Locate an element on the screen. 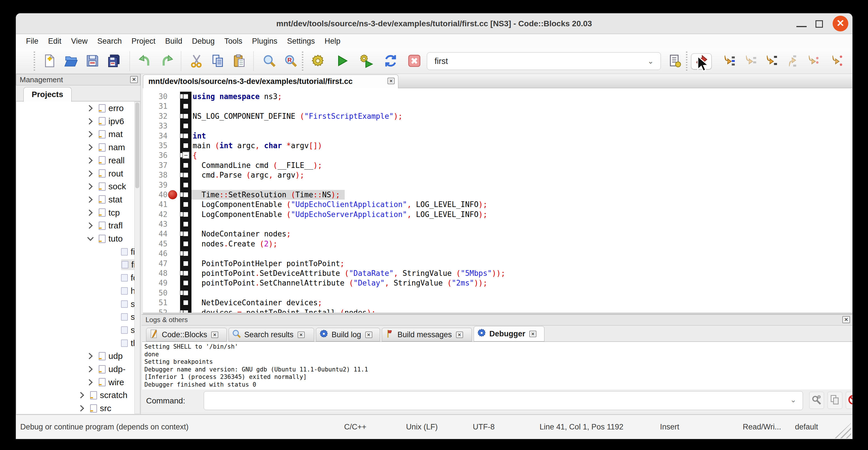 The width and height of the screenshot is (868, 450). incremental-search-combo: first ⌄ is located at coordinates (544, 61).